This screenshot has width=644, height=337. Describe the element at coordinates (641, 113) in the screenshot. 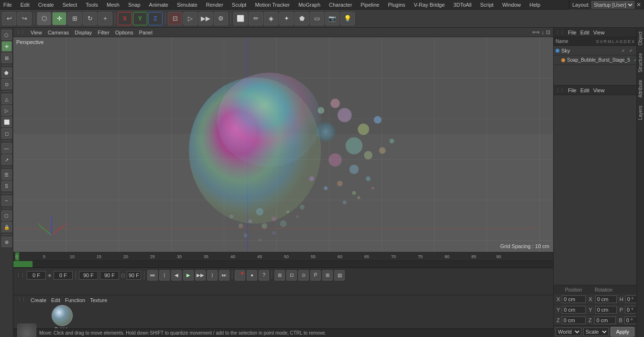

I see `vert-tab-layers: Layers` at that location.